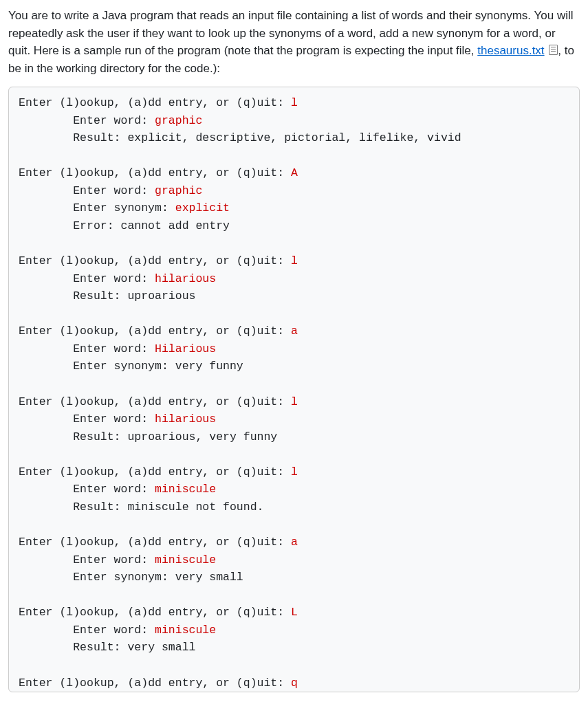 The height and width of the screenshot is (704, 588). I want to click on error-label: Error:, so click(96, 226).